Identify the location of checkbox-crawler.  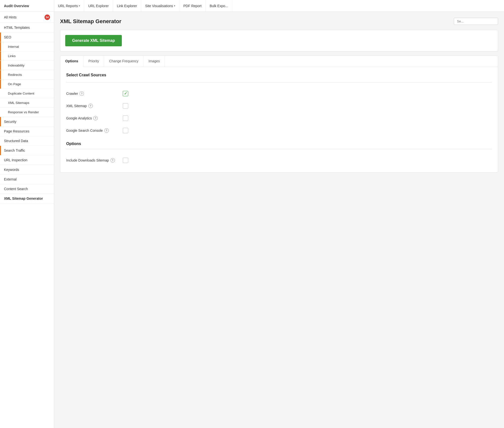
(126, 94).